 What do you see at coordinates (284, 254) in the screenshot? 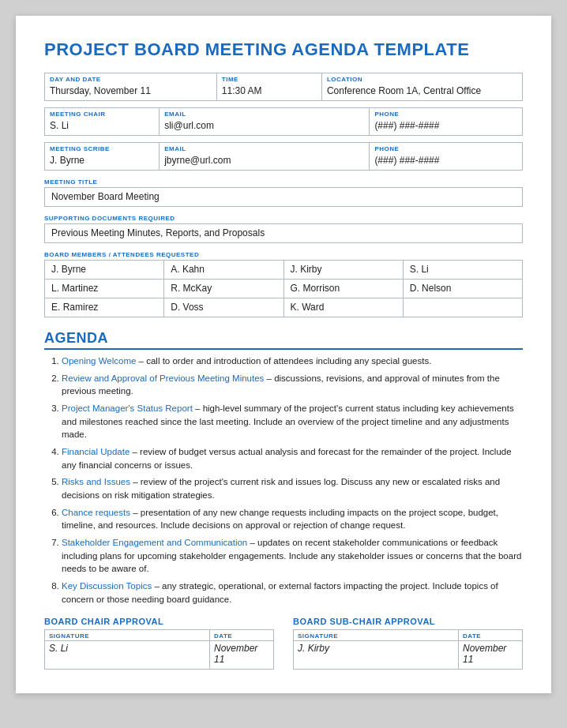
I see `attendees-label: BOARD MEMBERS / ATTENDEES REQUESTED` at bounding box center [284, 254].